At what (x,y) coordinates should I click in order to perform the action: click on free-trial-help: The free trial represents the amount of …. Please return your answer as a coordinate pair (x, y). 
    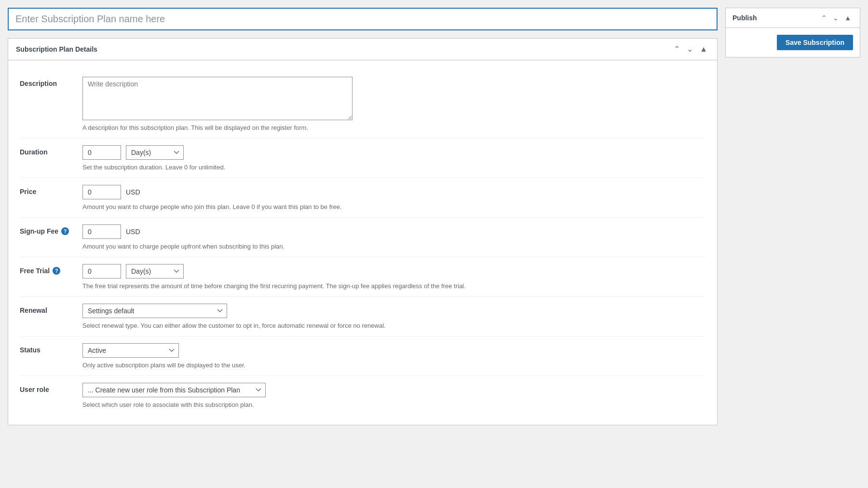
    Looking at the image, I should click on (394, 286).